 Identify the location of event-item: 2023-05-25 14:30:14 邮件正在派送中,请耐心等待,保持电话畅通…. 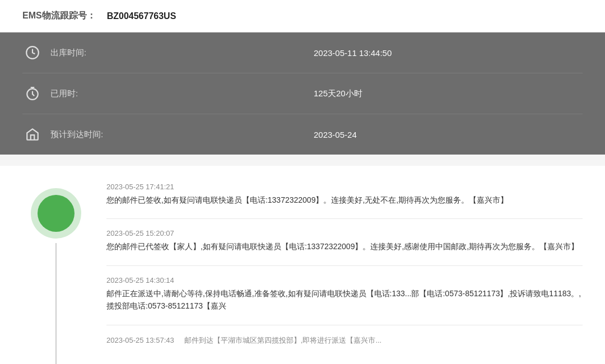
(345, 295).